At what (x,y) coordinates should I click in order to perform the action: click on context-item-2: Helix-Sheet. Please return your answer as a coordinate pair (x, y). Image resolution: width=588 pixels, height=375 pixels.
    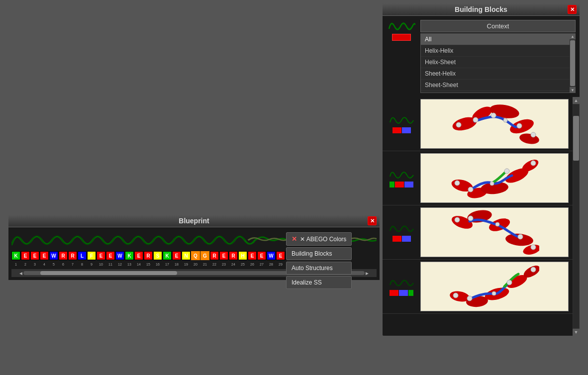
    Looking at the image, I should click on (498, 63).